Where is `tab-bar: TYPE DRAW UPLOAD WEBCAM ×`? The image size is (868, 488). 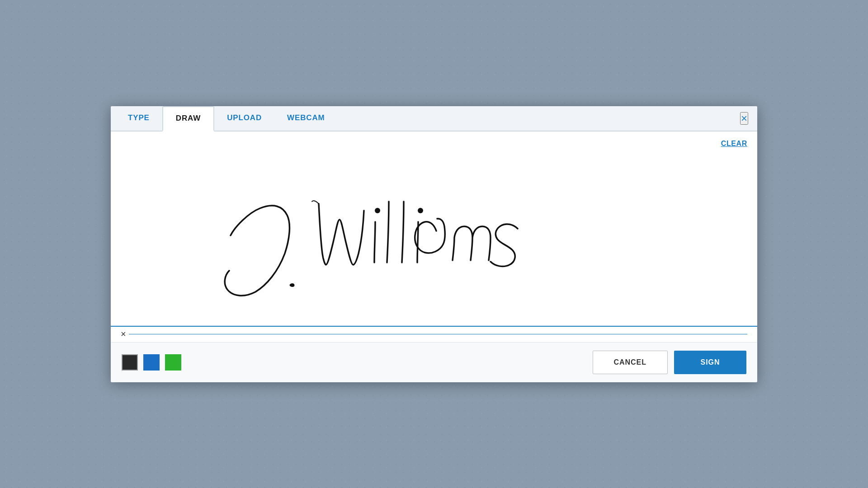
tab-bar: TYPE DRAW UPLOAD WEBCAM × is located at coordinates (434, 119).